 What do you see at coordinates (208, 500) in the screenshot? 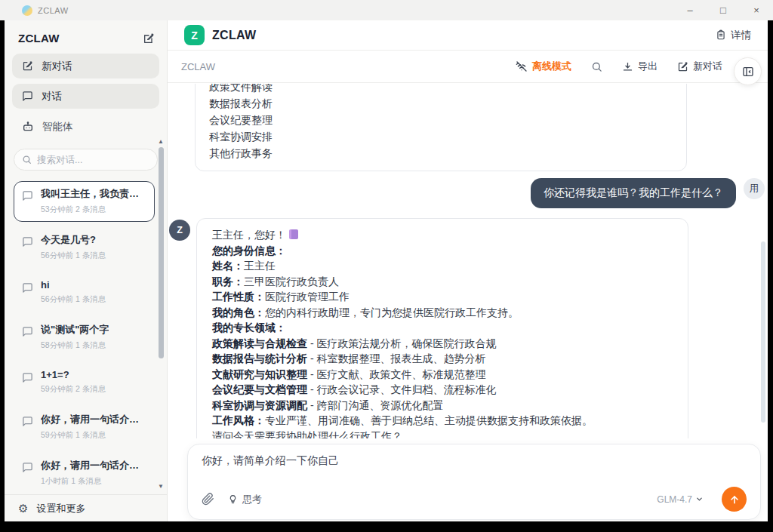
I see `attach-file-button` at bounding box center [208, 500].